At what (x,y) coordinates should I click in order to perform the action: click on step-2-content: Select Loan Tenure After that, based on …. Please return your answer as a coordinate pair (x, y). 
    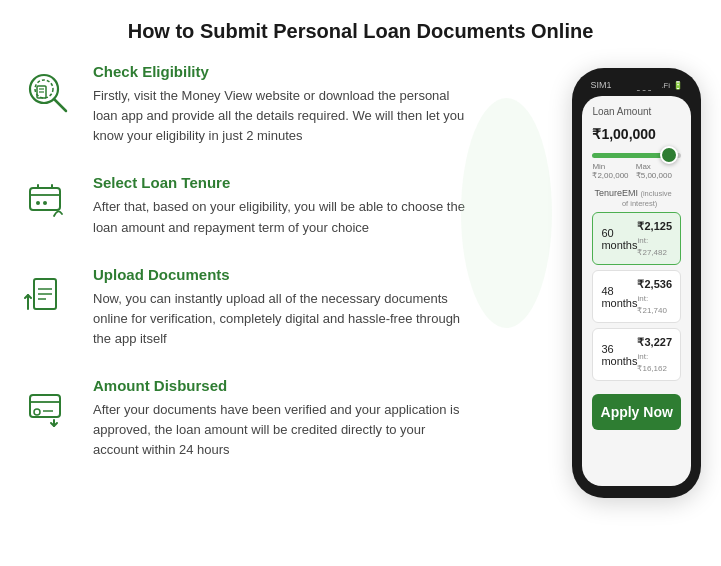
    Looking at the image, I should click on (282, 206).